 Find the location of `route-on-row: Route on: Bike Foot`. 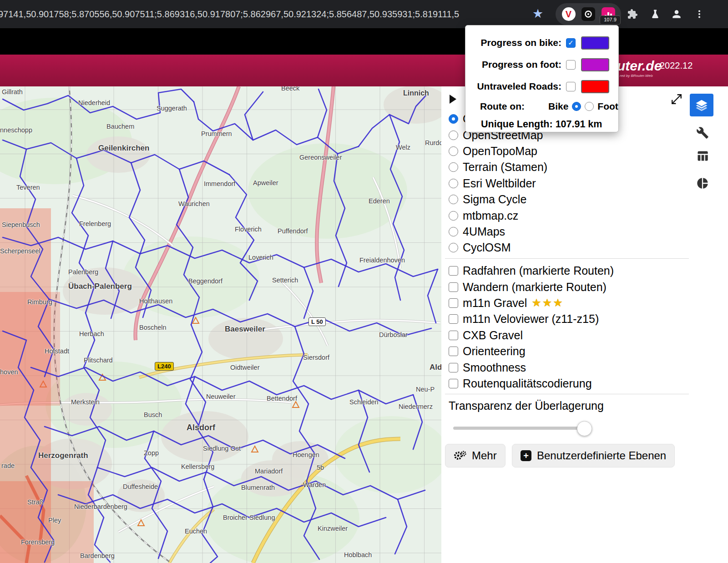

route-on-row: Route on: Bike Foot is located at coordinates (542, 106).